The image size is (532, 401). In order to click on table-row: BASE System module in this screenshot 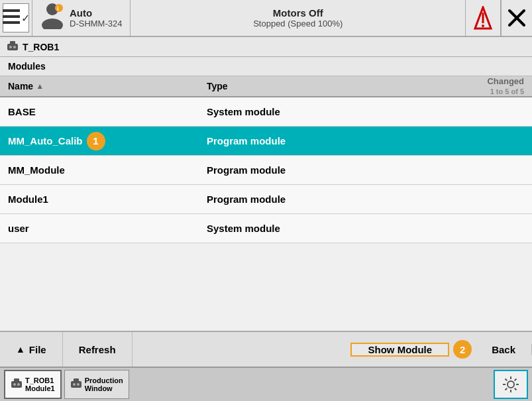, I will do `click(266, 112)`.